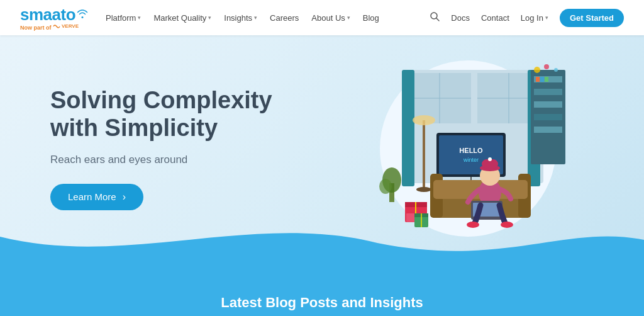 The image size is (644, 316). I want to click on nav-item-careers: Careers, so click(284, 18).